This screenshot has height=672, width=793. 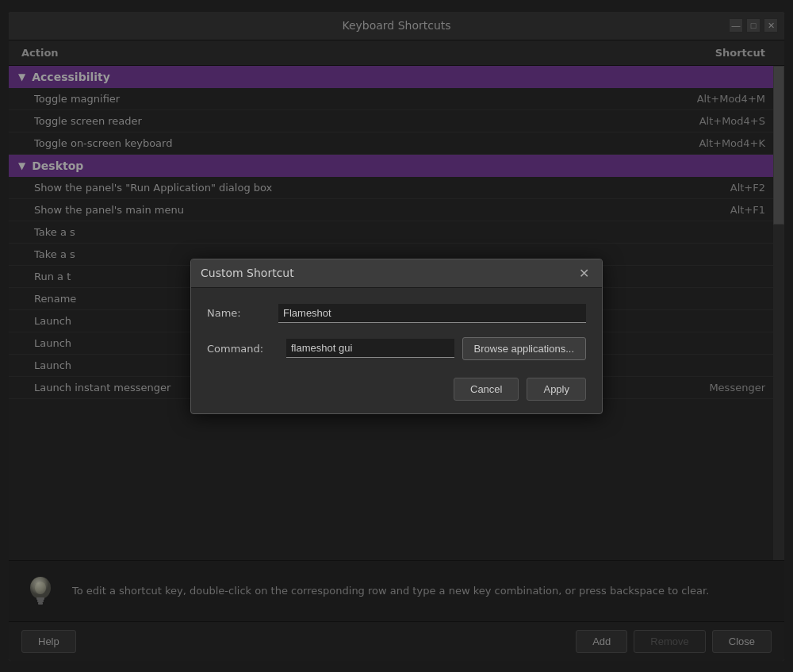 I want to click on apply-button: Apply, so click(x=557, y=389).